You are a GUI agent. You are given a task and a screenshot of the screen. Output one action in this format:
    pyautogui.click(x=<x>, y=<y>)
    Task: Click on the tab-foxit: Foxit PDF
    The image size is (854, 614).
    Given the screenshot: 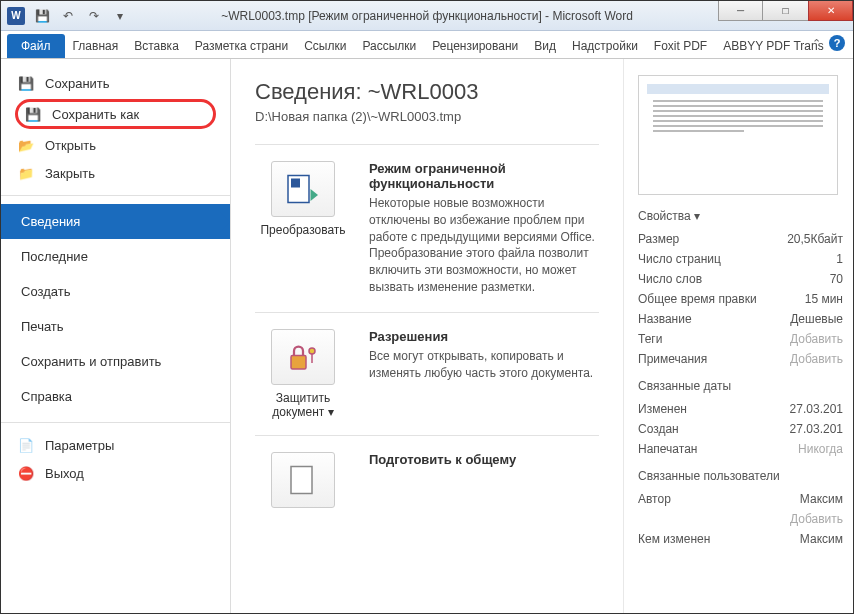 What is the action you would take?
    pyautogui.click(x=680, y=46)
    